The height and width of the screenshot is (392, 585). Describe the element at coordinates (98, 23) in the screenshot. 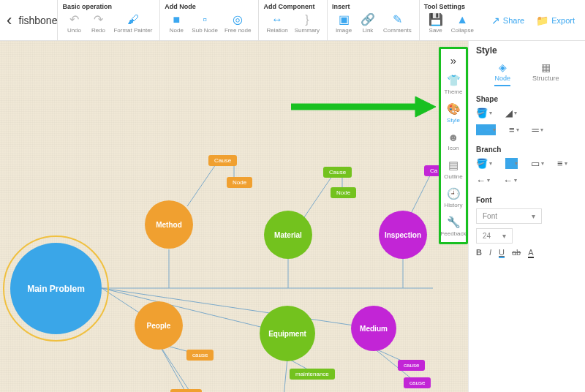

I see `redo-button: ↷Redo` at that location.